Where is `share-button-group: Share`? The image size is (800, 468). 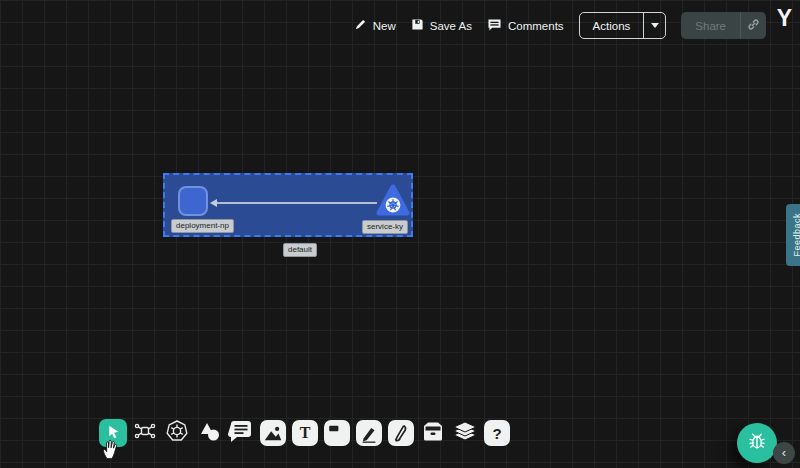 share-button-group: Share is located at coordinates (724, 26).